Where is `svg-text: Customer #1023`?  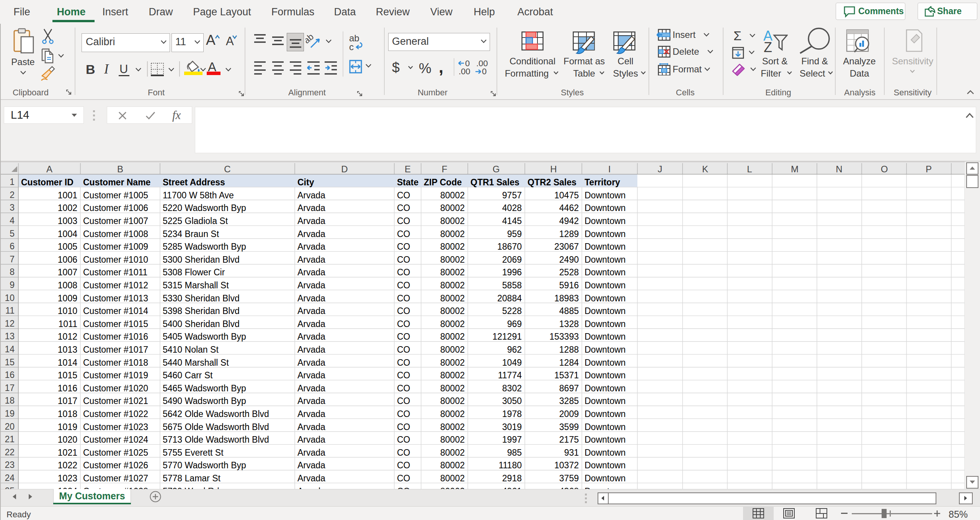 svg-text: Customer #1023 is located at coordinates (116, 427).